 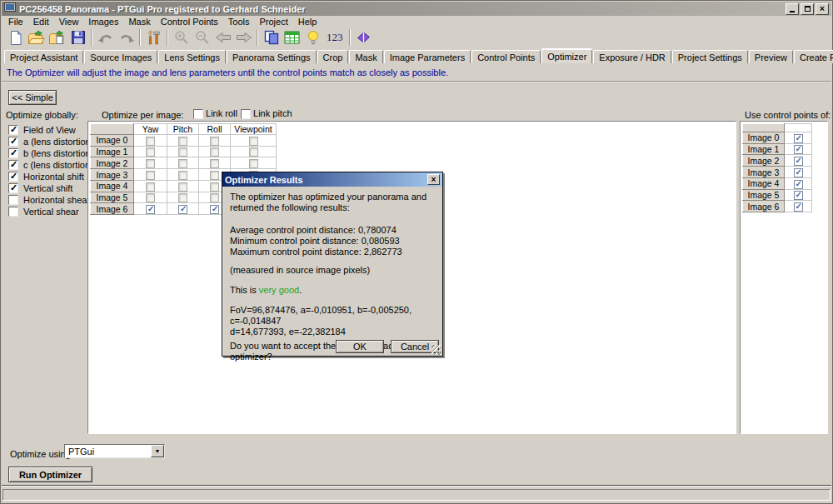 What do you see at coordinates (239, 22) in the screenshot?
I see `menu-tools: Tools` at bounding box center [239, 22].